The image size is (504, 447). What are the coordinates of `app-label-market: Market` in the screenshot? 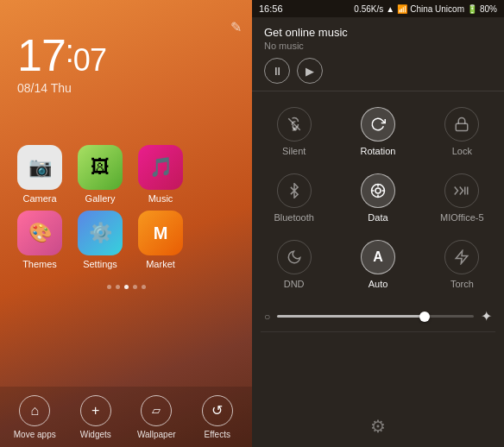 It's located at (161, 264).